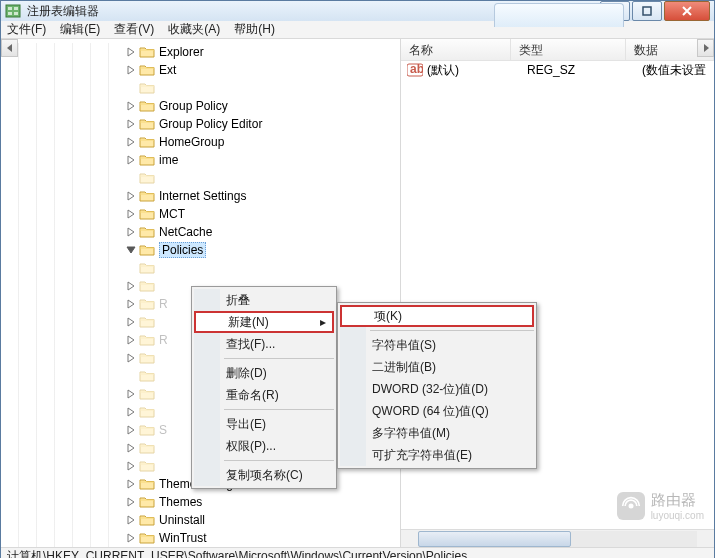 The height and width of the screenshot is (558, 715). What do you see at coordinates (264, 446) in the screenshot?
I see `ctx-permissions: 权限(P)...` at bounding box center [264, 446].